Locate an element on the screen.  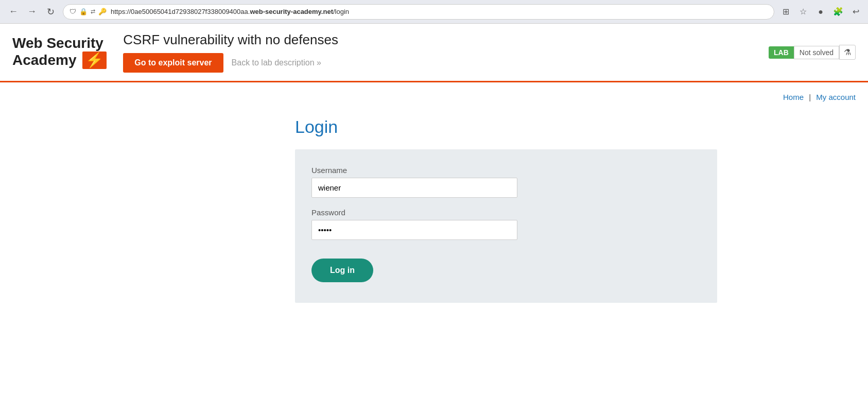
lab-title: CSRF vulnerability with no defenses is located at coordinates (438, 40).